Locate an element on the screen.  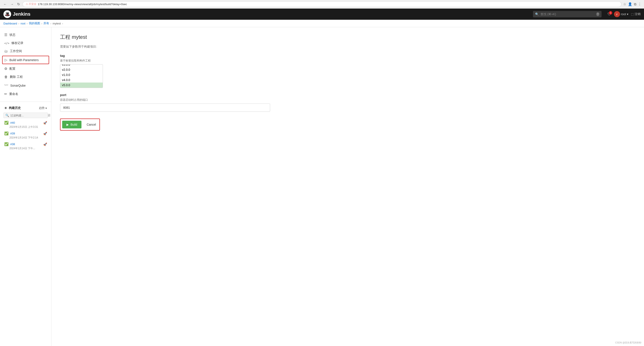
tag-option-v500: v5.0.0 is located at coordinates (82, 85).